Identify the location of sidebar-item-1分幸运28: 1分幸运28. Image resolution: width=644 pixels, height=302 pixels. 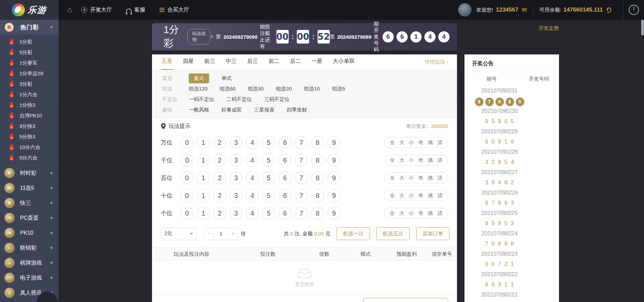
(29, 73).